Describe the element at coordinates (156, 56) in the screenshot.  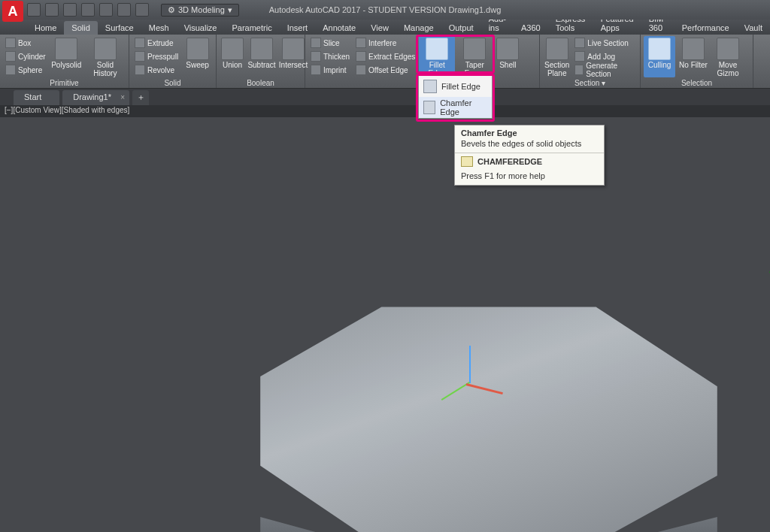
I see `presspull-button: Presspull` at that location.